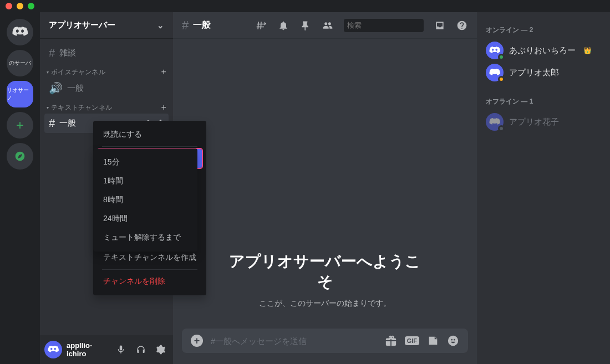 The image size is (610, 364). What do you see at coordinates (82, 107) in the screenshot?
I see `category-label: テキストチャンネル` at bounding box center [82, 107].